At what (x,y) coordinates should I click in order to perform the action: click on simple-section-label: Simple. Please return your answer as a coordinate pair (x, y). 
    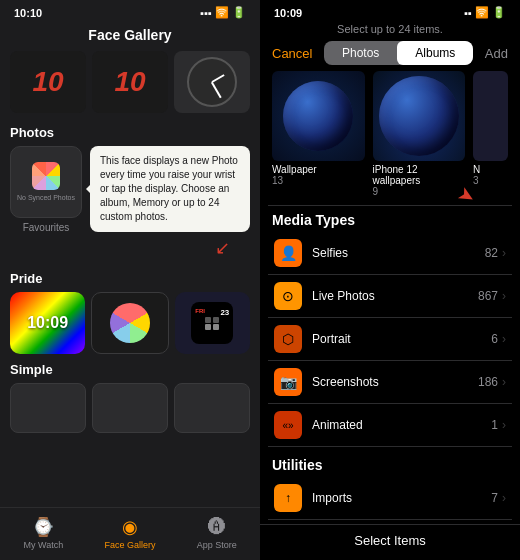
    Looking at the image, I should click on (130, 370).